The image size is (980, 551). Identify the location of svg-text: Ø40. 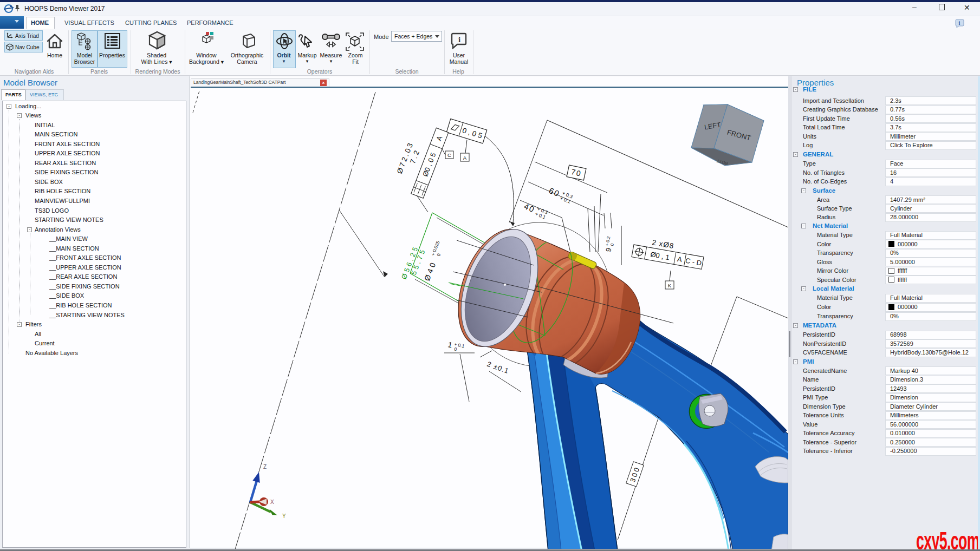
(430, 271).